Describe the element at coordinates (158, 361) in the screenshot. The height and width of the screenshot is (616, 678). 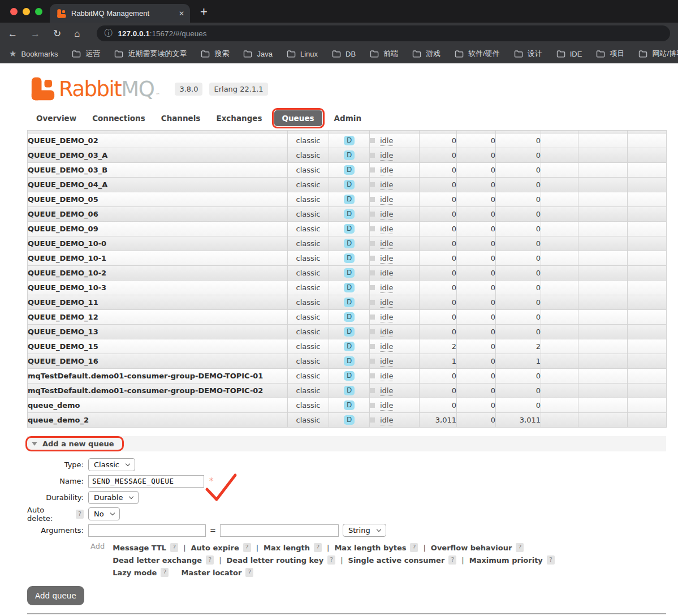
I see `queue-name-cell: QUEUE_DEMO_16` at that location.